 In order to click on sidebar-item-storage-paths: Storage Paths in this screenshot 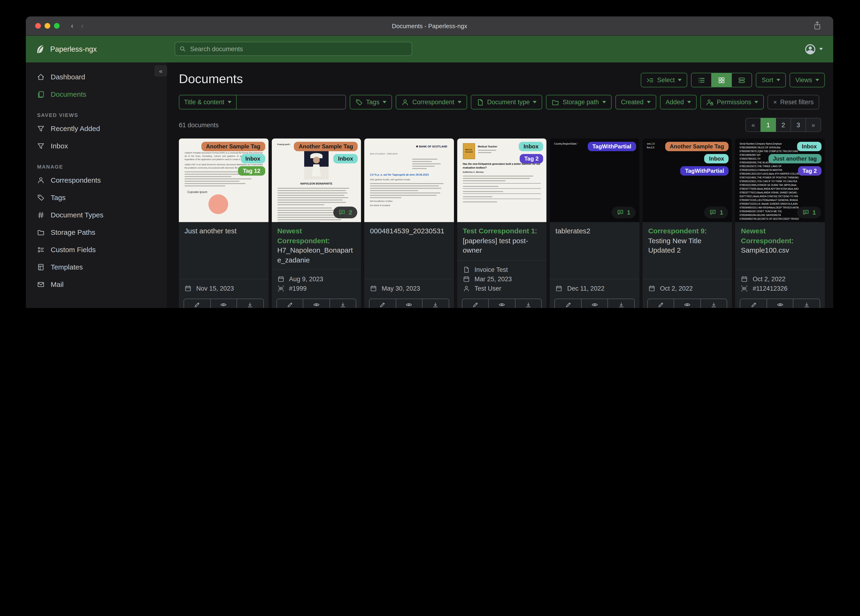, I will do `click(96, 232)`.